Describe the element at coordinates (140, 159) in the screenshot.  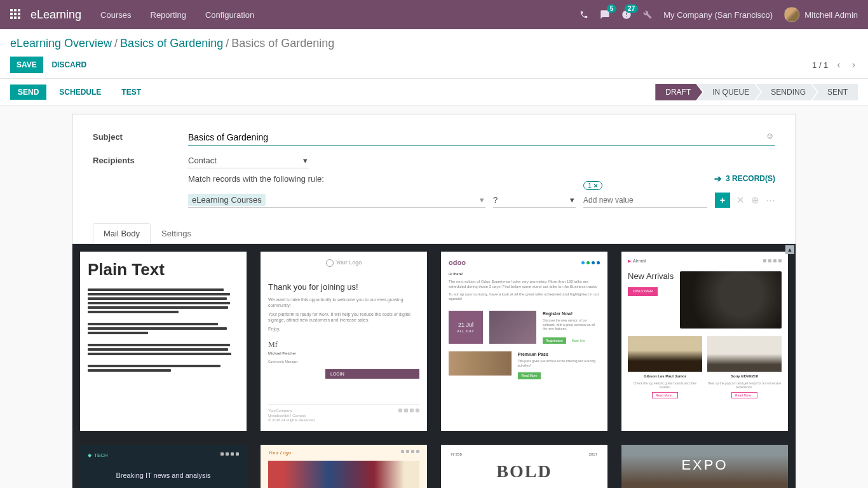
I see `recipients-label: Recipients` at that location.